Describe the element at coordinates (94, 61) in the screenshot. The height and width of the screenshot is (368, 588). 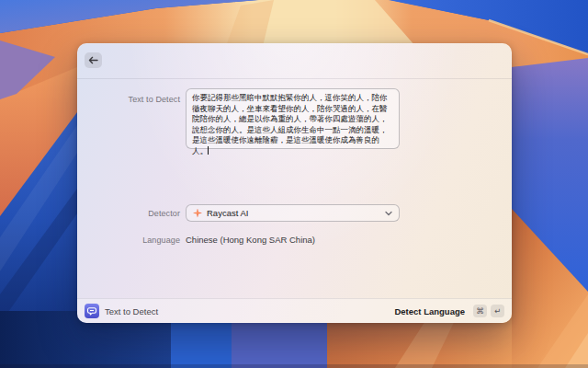
I see `back-button` at that location.